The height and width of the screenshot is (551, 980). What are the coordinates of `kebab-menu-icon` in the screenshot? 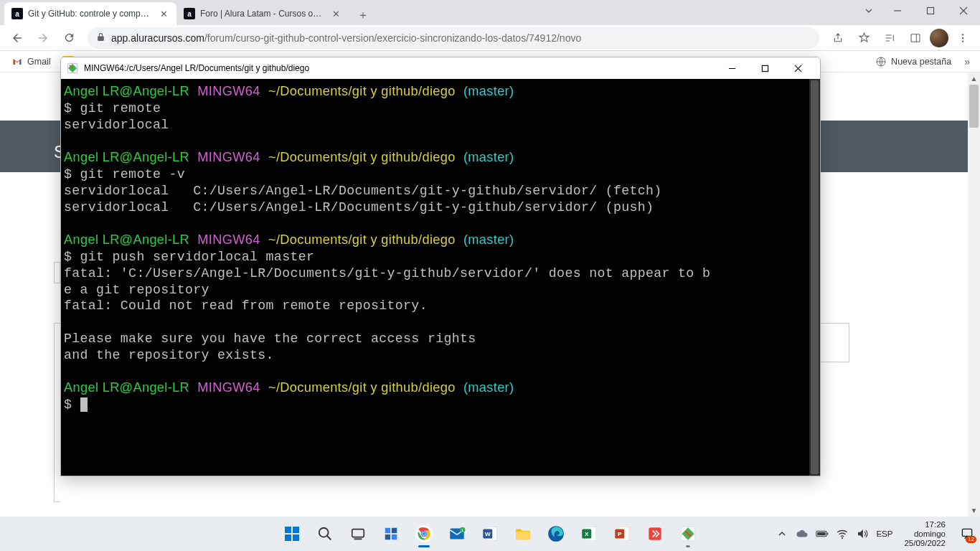 It's located at (963, 38).